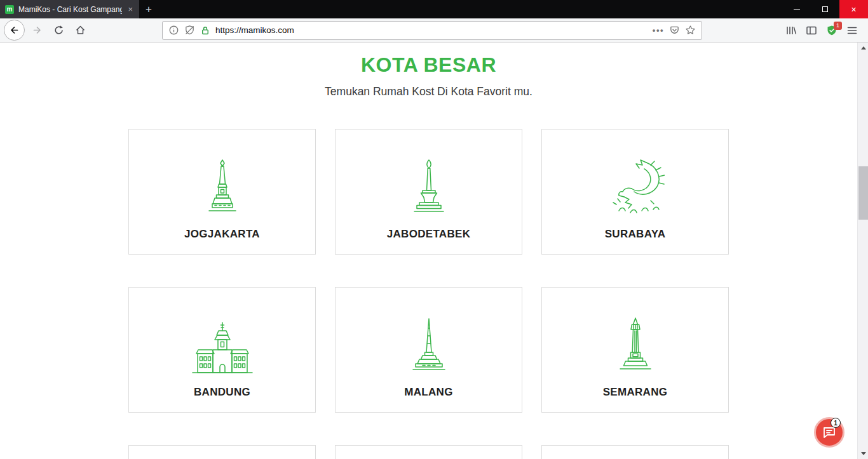 This screenshot has height=459, width=868. Describe the element at coordinates (635, 346) in the screenshot. I see `tugu-muda-monument-icon` at that location.